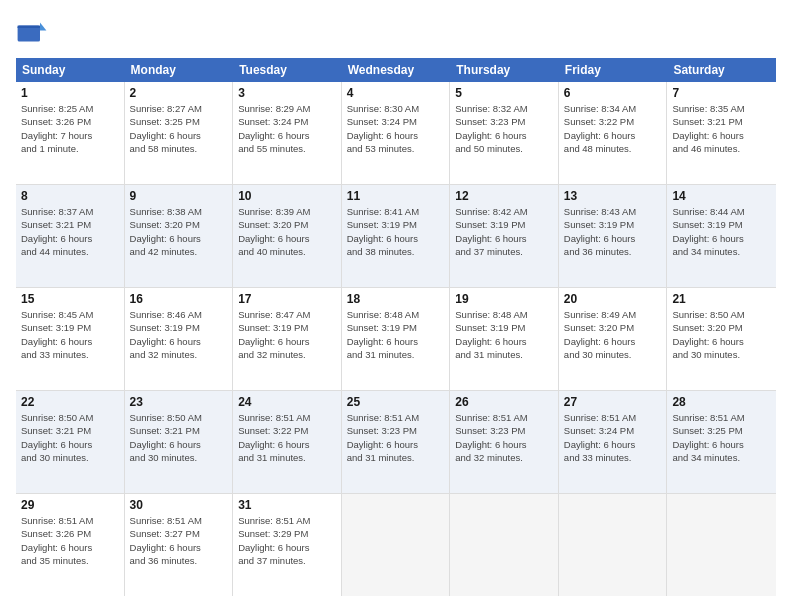  I want to click on calendar-header-cell: Saturday, so click(722, 70).